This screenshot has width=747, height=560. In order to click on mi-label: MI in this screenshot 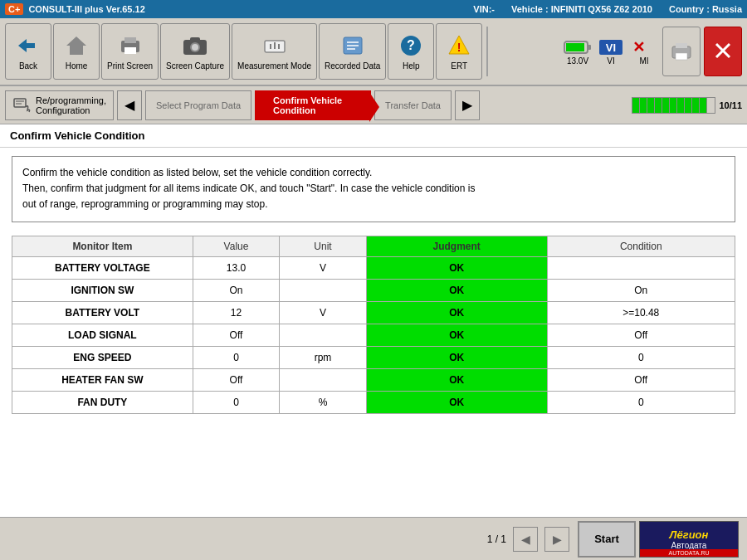, I will do `click(644, 61)`.